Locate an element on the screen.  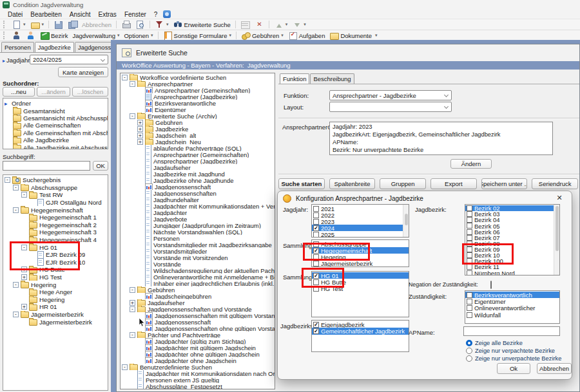
dialog-cancel-button: Abbrechen is located at coordinates (554, 368).